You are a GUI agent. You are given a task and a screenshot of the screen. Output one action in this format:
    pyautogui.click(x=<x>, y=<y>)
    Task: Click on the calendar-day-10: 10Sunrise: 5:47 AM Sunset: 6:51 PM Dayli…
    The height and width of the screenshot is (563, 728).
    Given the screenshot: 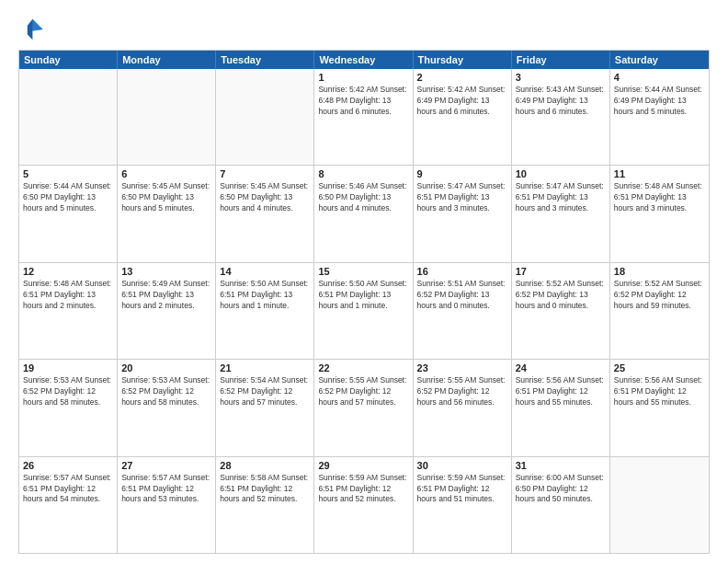 What is the action you would take?
    pyautogui.click(x=561, y=213)
    